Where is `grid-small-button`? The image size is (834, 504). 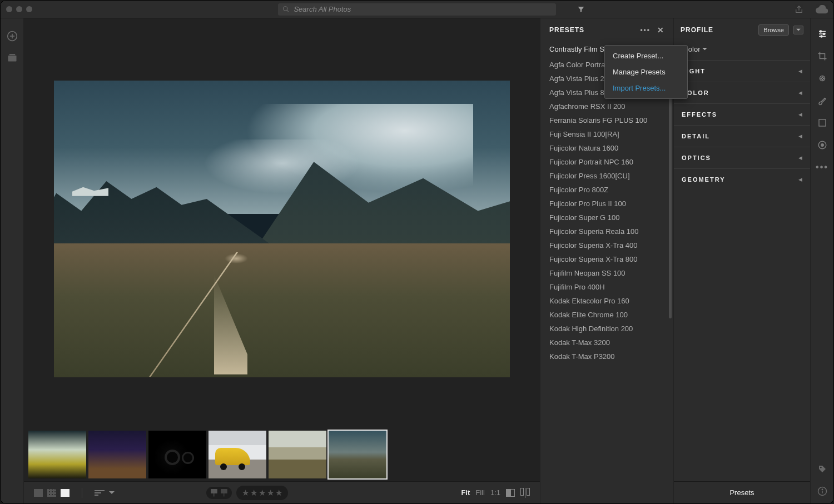 grid-small-button is located at coordinates (52, 493).